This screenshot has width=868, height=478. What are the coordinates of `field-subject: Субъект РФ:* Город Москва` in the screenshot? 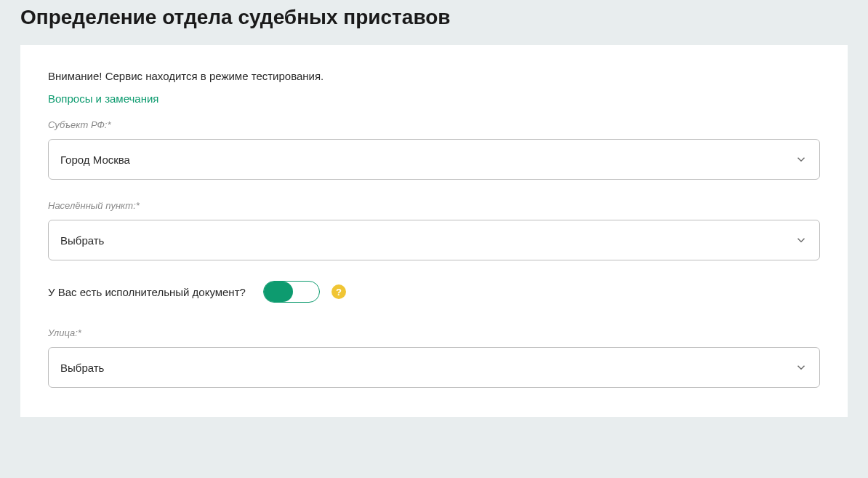 It's located at (434, 150).